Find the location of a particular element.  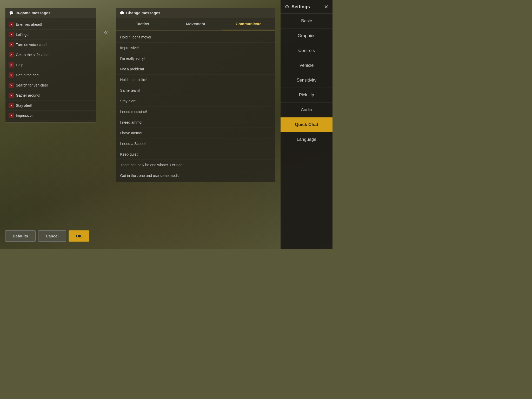

settings-item-audio: Audio is located at coordinates (307, 110).